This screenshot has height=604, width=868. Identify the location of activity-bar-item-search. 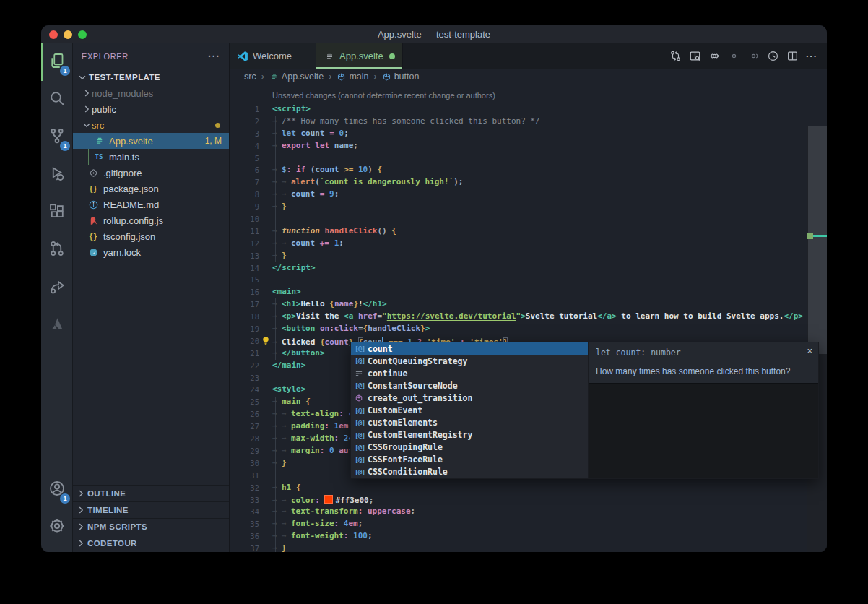
(56, 100).